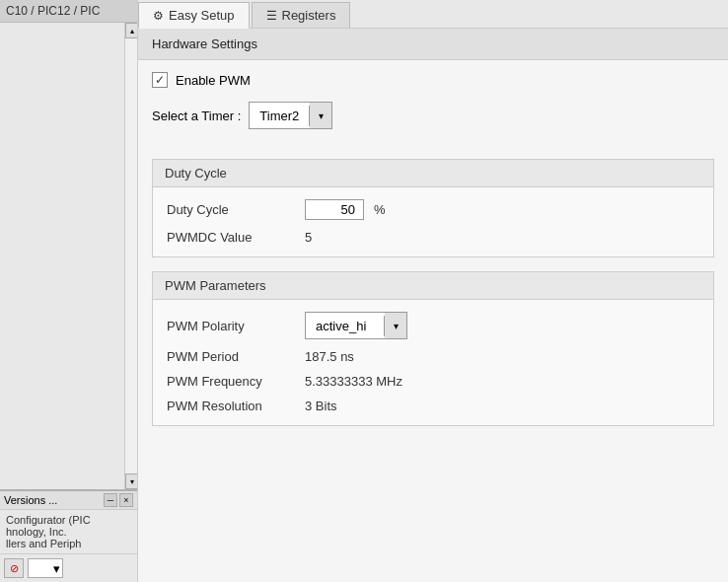 This screenshot has height=582, width=728. What do you see at coordinates (69, 12) in the screenshot?
I see `sidebar-title: C10 / PIC12 / PIC` at bounding box center [69, 12].